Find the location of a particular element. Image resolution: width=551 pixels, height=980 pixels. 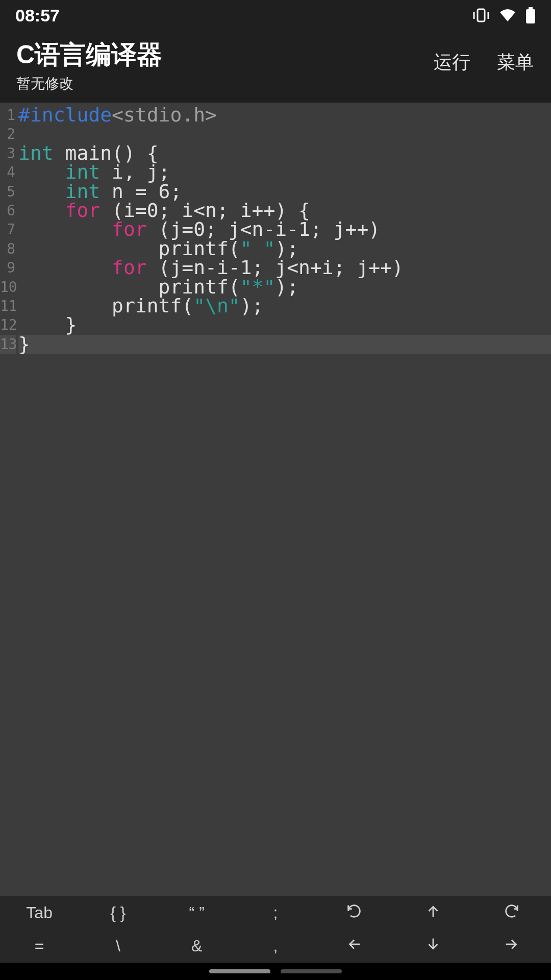

run-button: 运行 is located at coordinates (452, 62).